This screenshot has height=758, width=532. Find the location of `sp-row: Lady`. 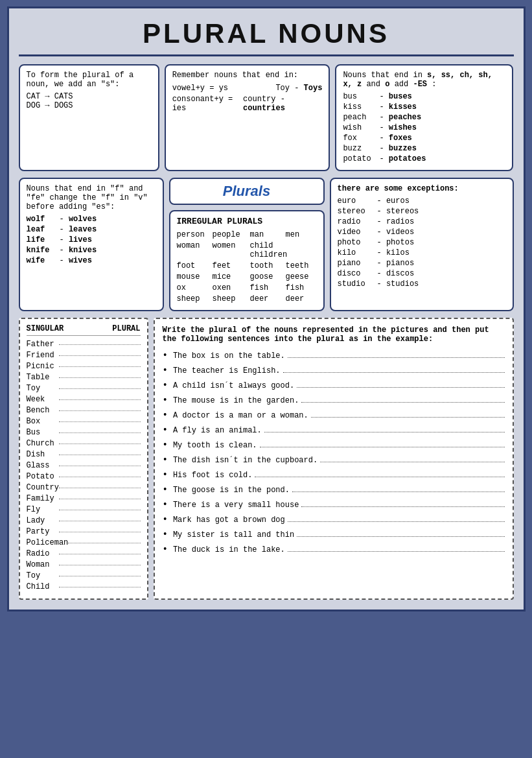

sp-row: Lady is located at coordinates (84, 521).